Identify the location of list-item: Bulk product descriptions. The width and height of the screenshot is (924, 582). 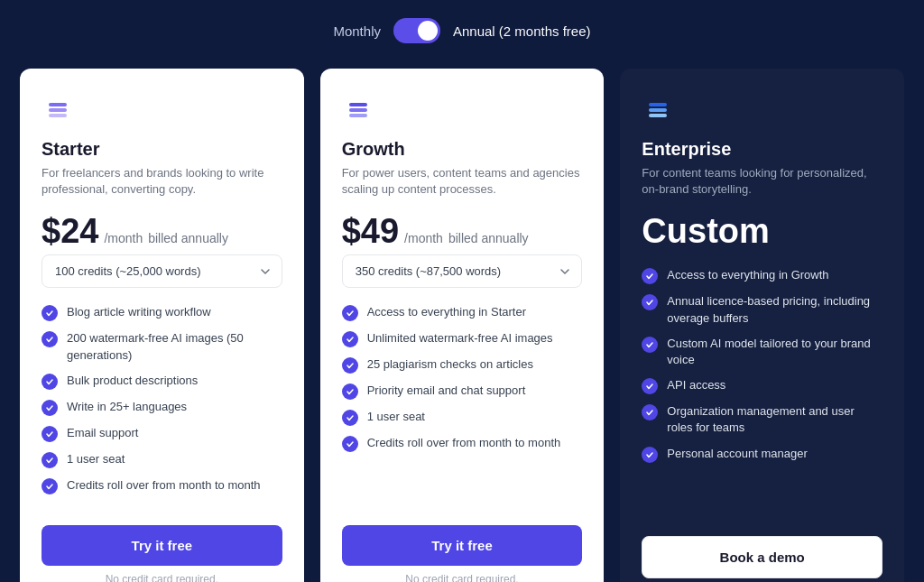
(162, 381).